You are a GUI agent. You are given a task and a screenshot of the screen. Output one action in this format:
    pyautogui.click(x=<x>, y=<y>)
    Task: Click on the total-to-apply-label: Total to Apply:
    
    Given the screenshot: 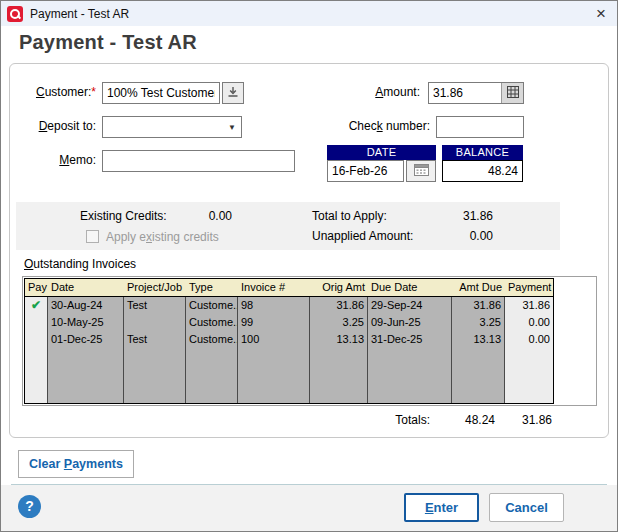 What is the action you would take?
    pyautogui.click(x=350, y=216)
    